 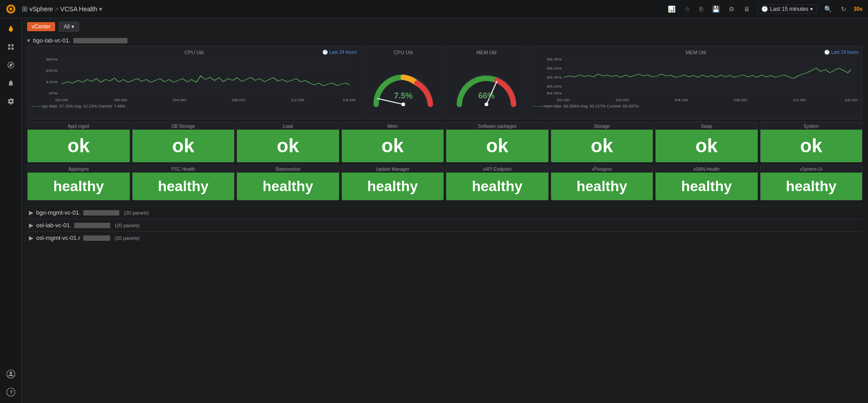 I want to click on db-storage-label: DB Storage, so click(x=184, y=126).